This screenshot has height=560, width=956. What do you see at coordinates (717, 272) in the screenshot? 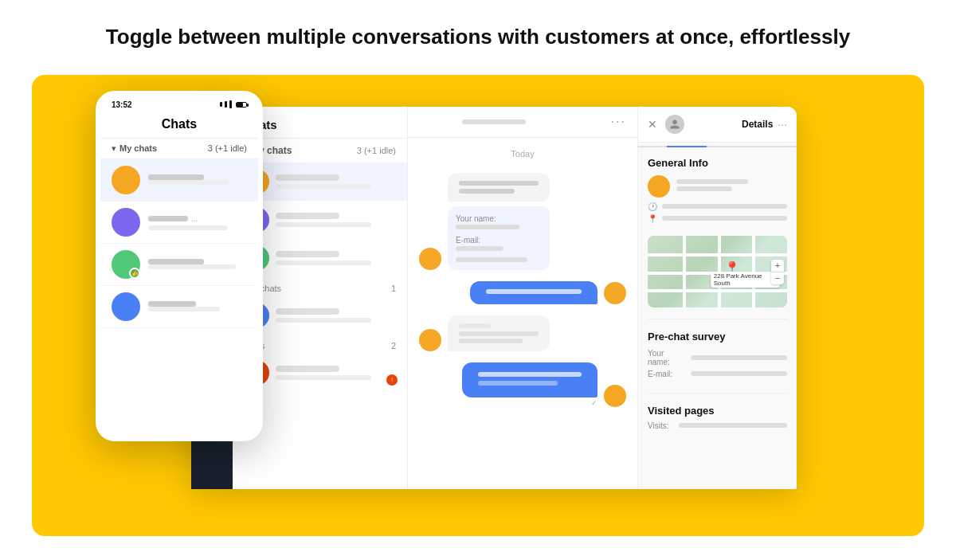
I see `map-background: 📍 228 Park Avenue South + −` at bounding box center [717, 272].